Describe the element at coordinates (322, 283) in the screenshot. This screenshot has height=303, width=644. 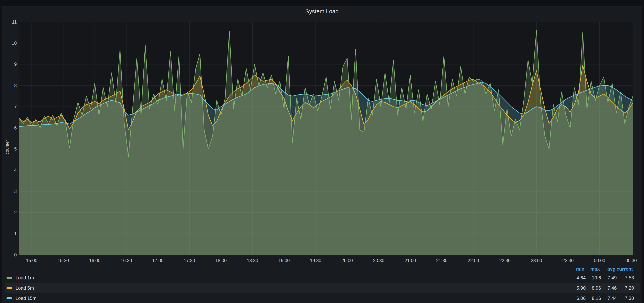
I see `legend: min max avg current Load 1m 4.64 10.6 7.…` at that location.